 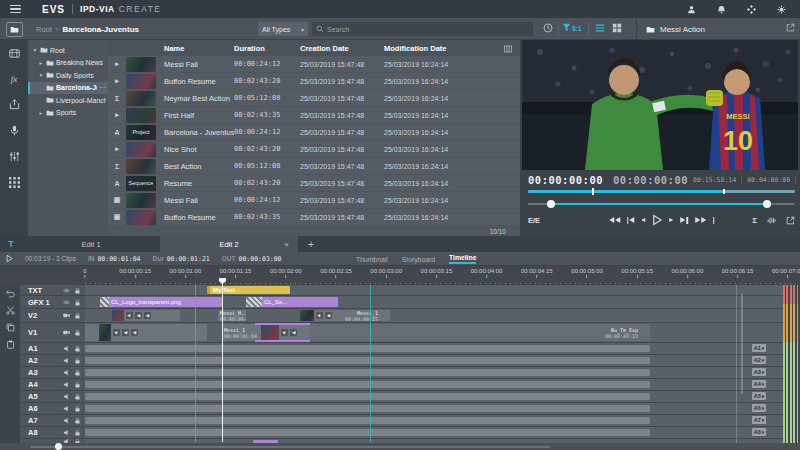 What do you see at coordinates (222, 360) in the screenshot?
I see `timeline-playhead` at bounding box center [222, 360].